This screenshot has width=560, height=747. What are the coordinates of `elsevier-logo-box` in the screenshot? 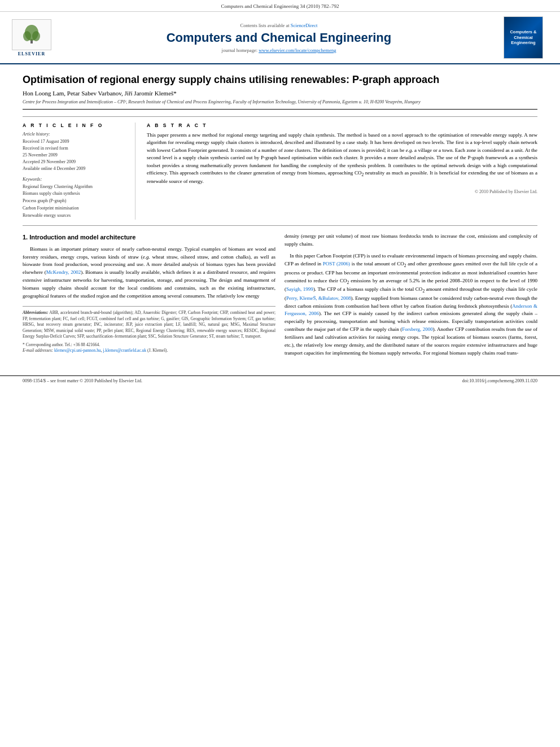 It's located at (32, 35).